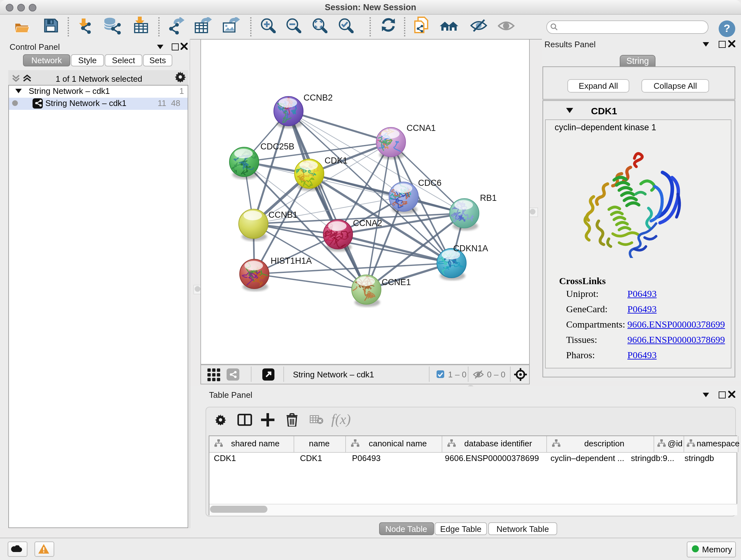  What do you see at coordinates (336, 161) in the screenshot?
I see `svg-text: CDK1` at bounding box center [336, 161].